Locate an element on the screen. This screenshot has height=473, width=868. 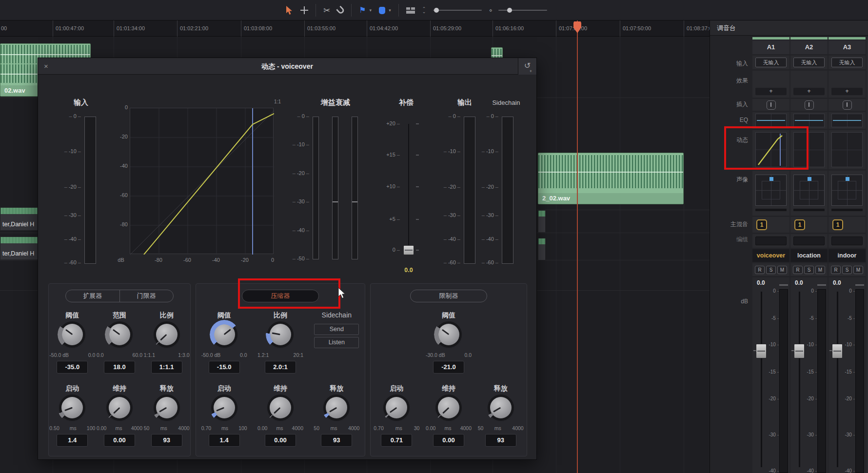
trim-edit-tool-icon is located at coordinates (304, 10).